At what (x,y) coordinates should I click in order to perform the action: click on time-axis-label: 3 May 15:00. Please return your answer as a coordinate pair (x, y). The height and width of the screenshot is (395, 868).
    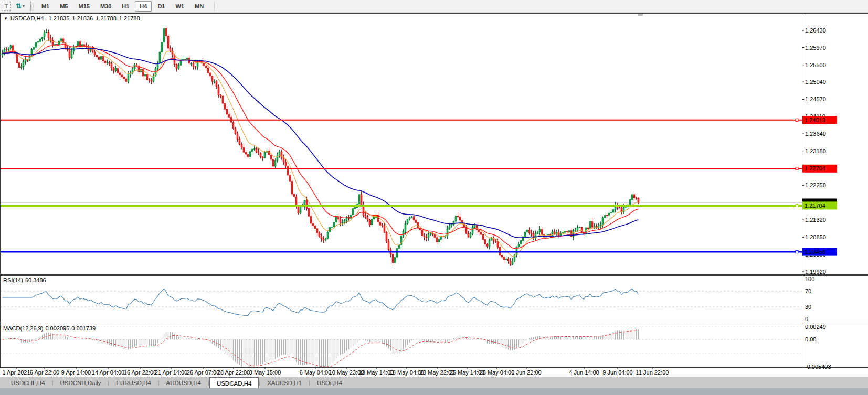
    Looking at the image, I should click on (266, 372).